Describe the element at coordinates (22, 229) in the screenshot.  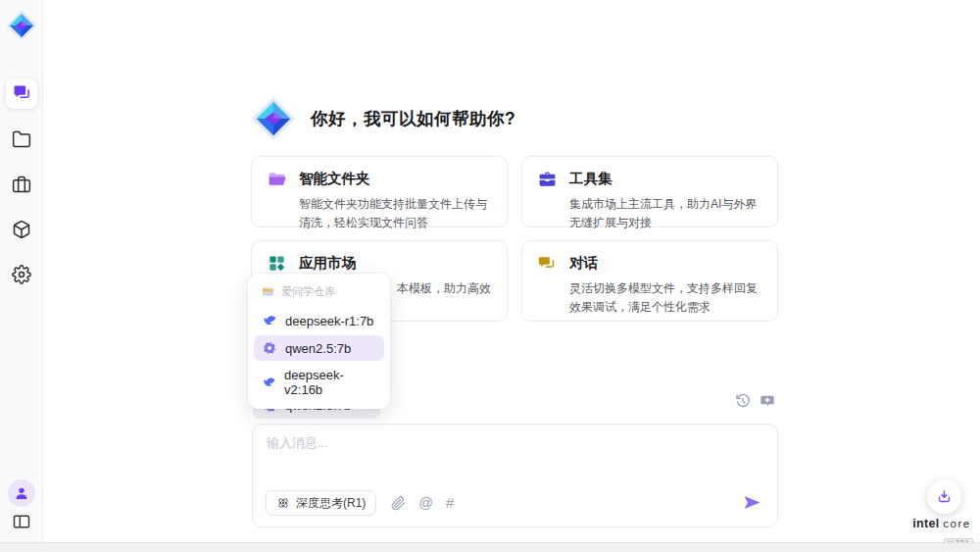
I see `cube-icon` at that location.